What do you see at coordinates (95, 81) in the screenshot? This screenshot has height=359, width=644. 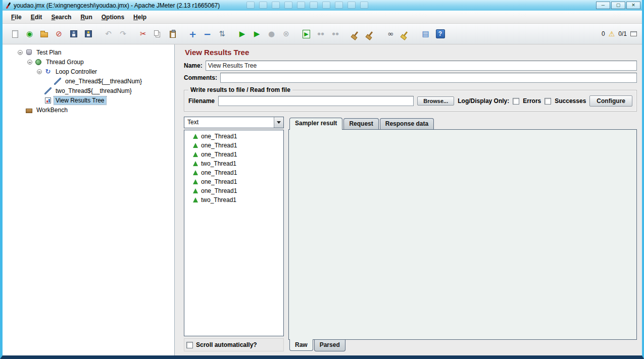 I see `tree-item-one-thread: one_Thread${__threadNum}` at bounding box center [95, 81].